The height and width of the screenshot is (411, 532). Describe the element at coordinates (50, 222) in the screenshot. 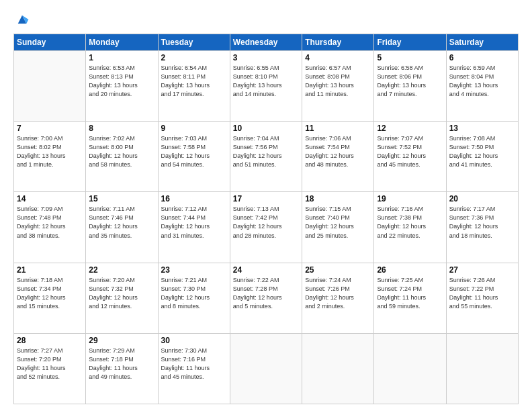

I see `day-info: Sunrise: 7:09 AM Sunset: 7:48 PM Dayligh…` at that location.